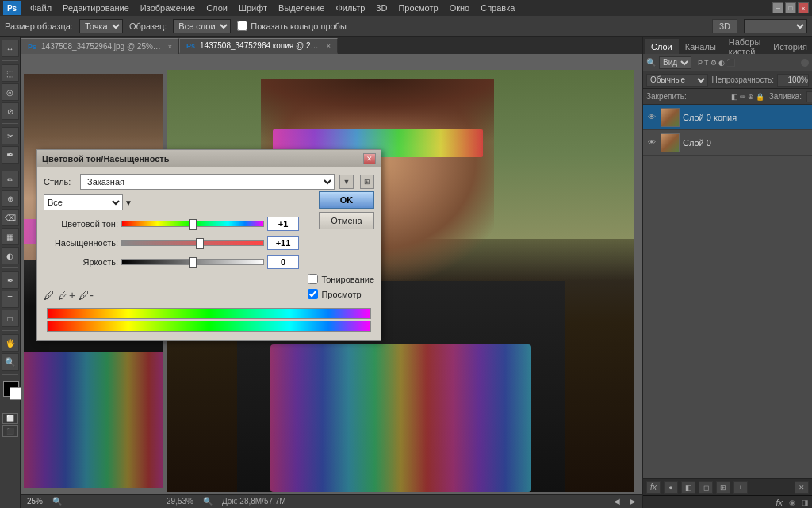 Image resolution: width=812 pixels, height=508 pixels. Describe the element at coordinates (283, 243) in the screenshot. I see `sat-value: +11` at that location.